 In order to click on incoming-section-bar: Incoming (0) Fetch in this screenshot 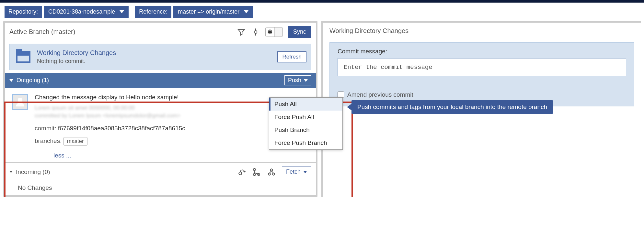, I will do `click(160, 171)`.